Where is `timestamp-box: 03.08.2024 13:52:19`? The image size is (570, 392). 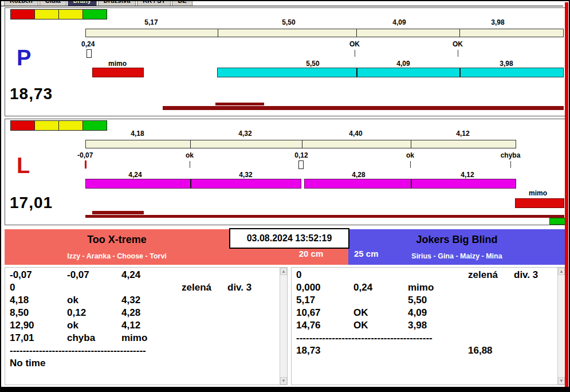 timestamp-box: 03.08.2024 13:52:19 is located at coordinates (289, 238).